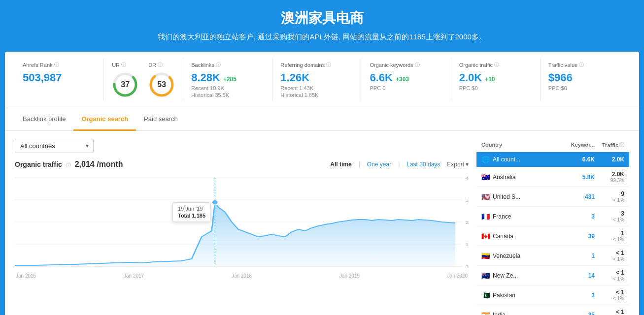 The width and height of the screenshot is (644, 315). I want to click on country-select-wrapper: All countries Australia United States Fr…, so click(54, 146).